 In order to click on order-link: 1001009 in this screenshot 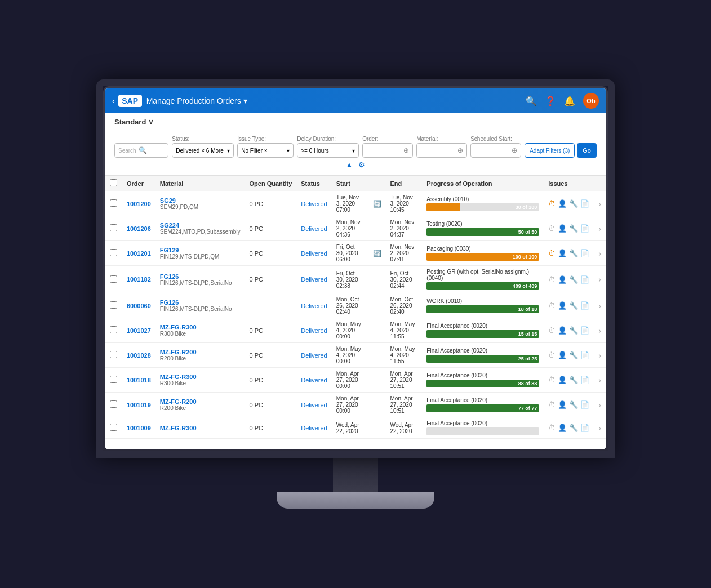, I will do `click(139, 428)`.